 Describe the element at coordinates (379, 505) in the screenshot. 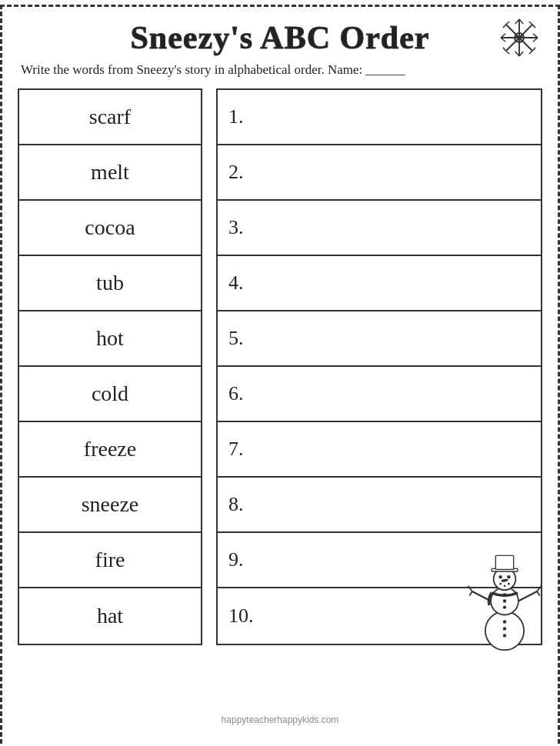

I see `answer-cell-8: 8.` at that location.